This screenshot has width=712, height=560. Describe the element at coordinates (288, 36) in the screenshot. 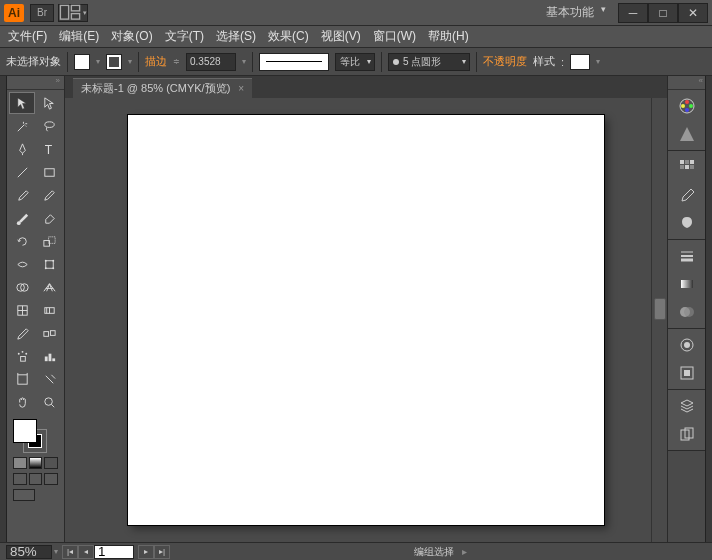

I see `menu-effect: 效果(C)` at that location.